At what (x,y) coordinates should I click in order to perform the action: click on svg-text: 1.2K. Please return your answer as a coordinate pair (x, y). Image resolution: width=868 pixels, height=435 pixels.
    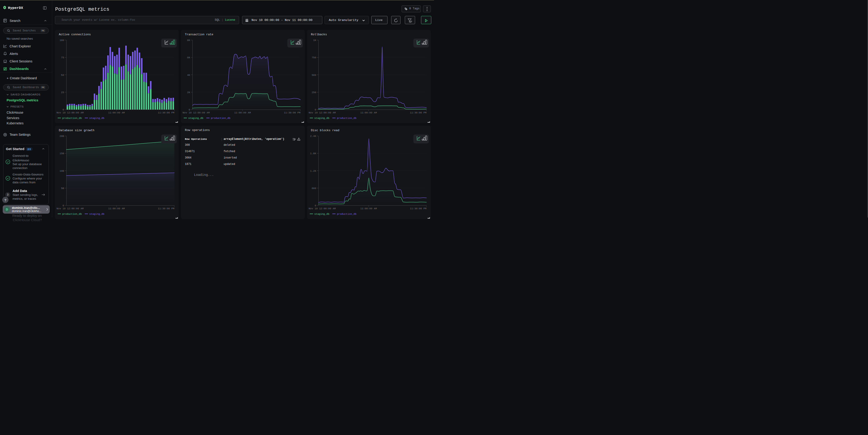
    Looking at the image, I should click on (313, 171).